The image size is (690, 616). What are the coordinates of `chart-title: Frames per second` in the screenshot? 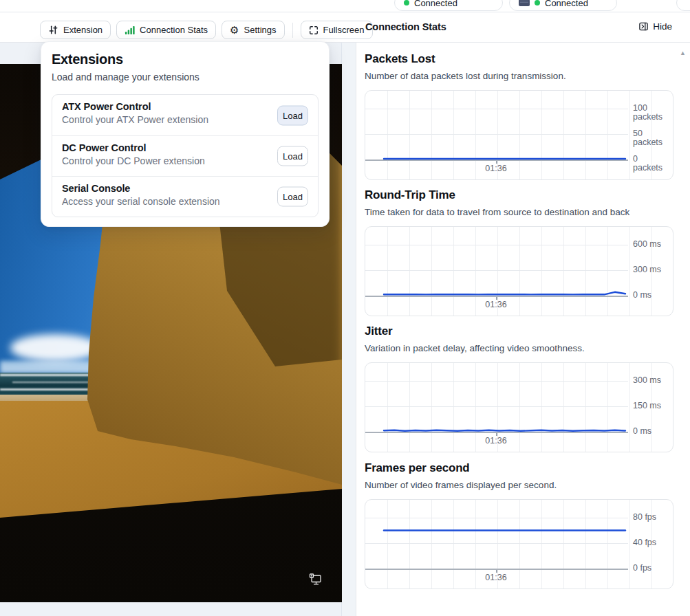 It's located at (523, 468).